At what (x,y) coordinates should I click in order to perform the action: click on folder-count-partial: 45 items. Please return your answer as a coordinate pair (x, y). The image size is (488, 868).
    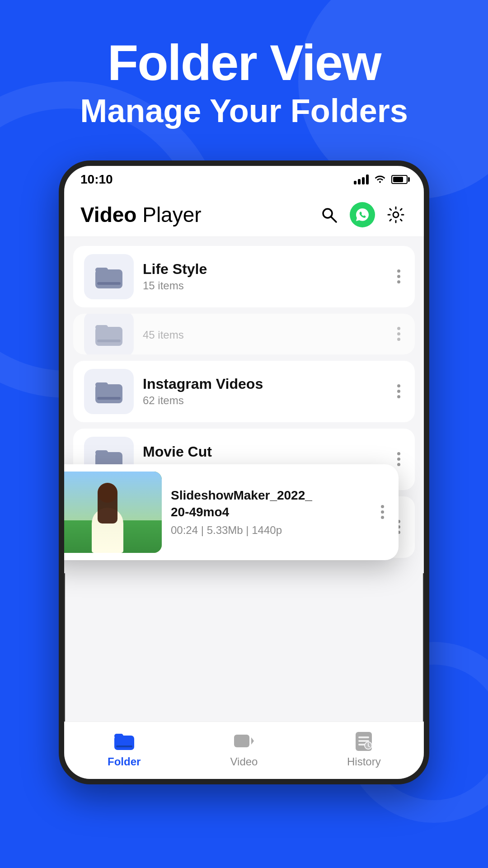
    Looking at the image, I should click on (264, 335).